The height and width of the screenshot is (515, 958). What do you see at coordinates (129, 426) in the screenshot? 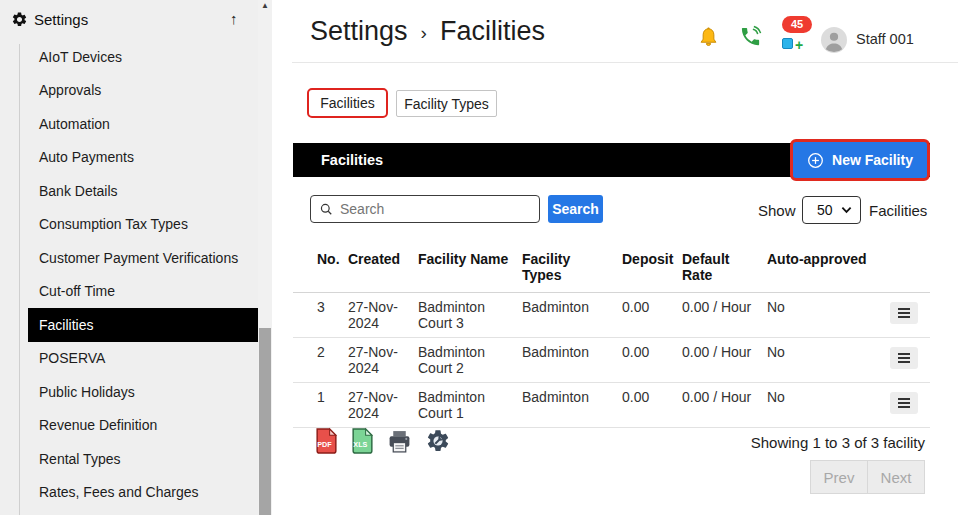
I see `sidebar-item-revenue-definition: Revenue Definition` at bounding box center [129, 426].